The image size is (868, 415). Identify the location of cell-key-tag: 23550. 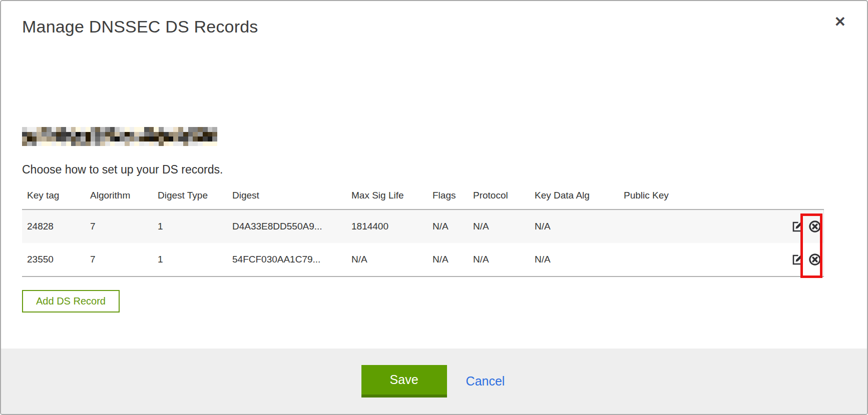
(54, 260).